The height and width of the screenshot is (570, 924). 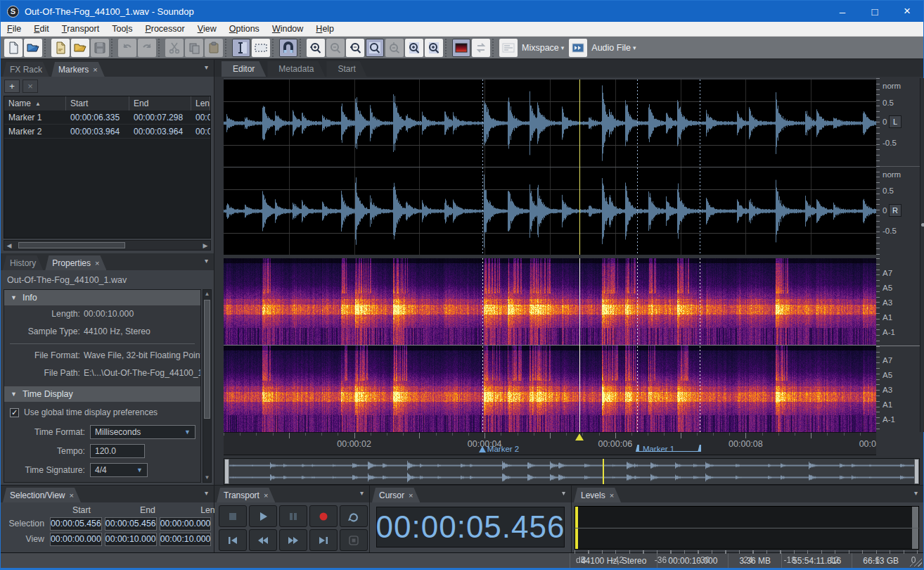 I want to click on tab-transport: Transport×, so click(x=246, y=495).